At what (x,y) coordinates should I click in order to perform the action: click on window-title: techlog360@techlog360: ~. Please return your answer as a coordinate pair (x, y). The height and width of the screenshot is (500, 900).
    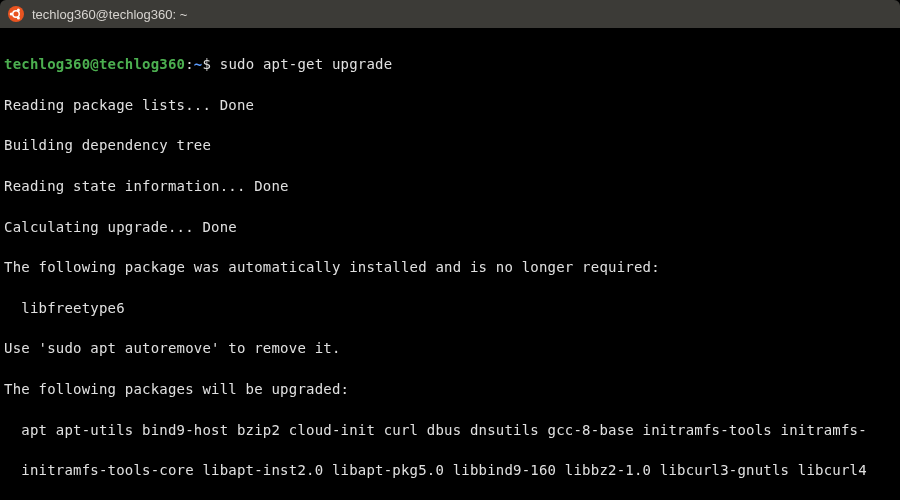
    Looking at the image, I should click on (110, 14).